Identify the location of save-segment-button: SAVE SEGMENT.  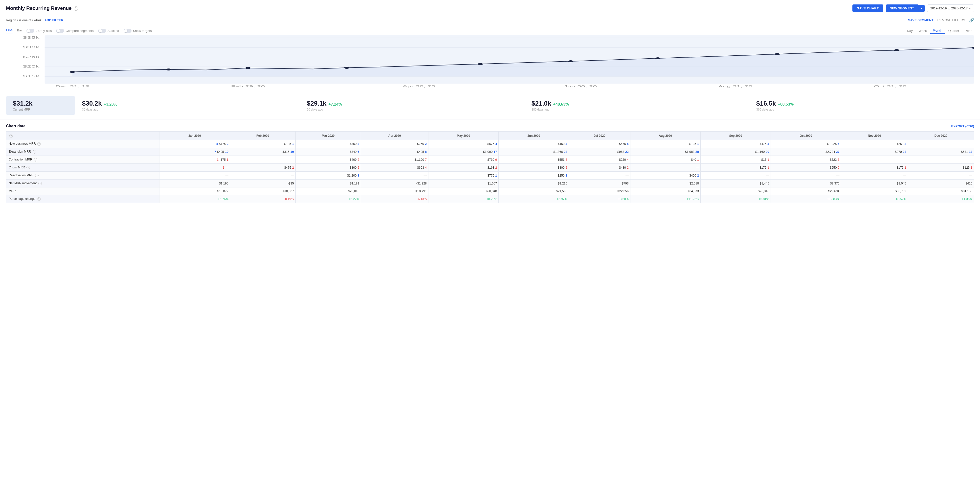
(921, 20).